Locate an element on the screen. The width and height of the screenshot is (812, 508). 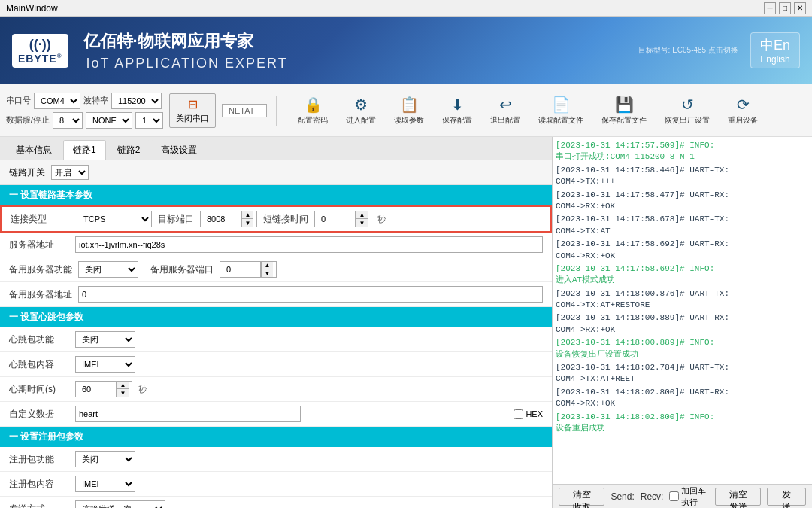
config-pwd-button: 🔒 配置密码 is located at coordinates (313, 111).